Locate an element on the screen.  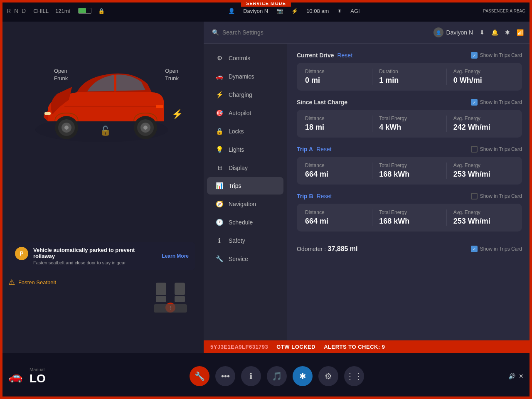
sidebar-item-navigation: 🧭 Navigation is located at coordinates (245, 204).